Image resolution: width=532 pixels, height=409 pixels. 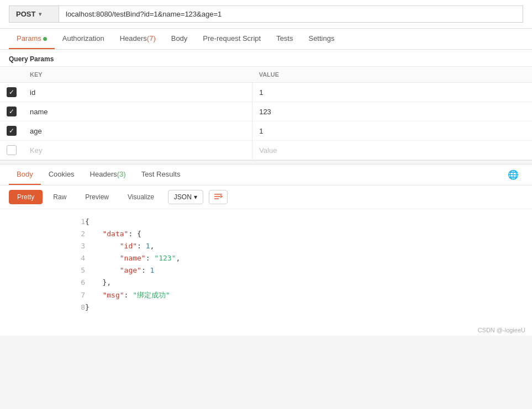 What do you see at coordinates (60, 197) in the screenshot?
I see `format-raw-btn: Raw` at bounding box center [60, 197].